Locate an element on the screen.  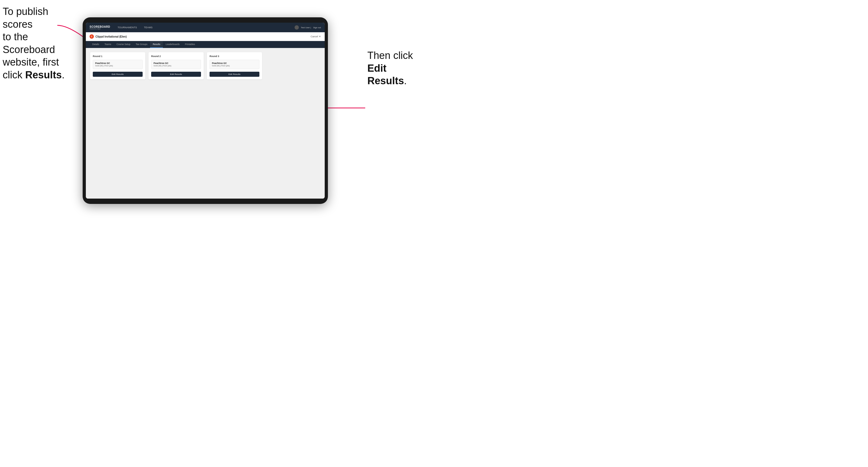
nav-tournaments: TOURNAMENTS is located at coordinates (127, 28).